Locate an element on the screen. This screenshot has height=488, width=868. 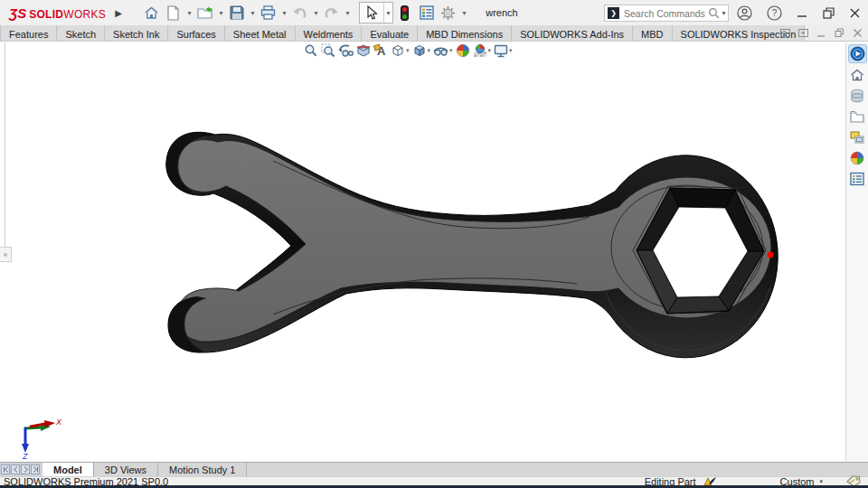
redo-dropdown: ▾ is located at coordinates (347, 13).